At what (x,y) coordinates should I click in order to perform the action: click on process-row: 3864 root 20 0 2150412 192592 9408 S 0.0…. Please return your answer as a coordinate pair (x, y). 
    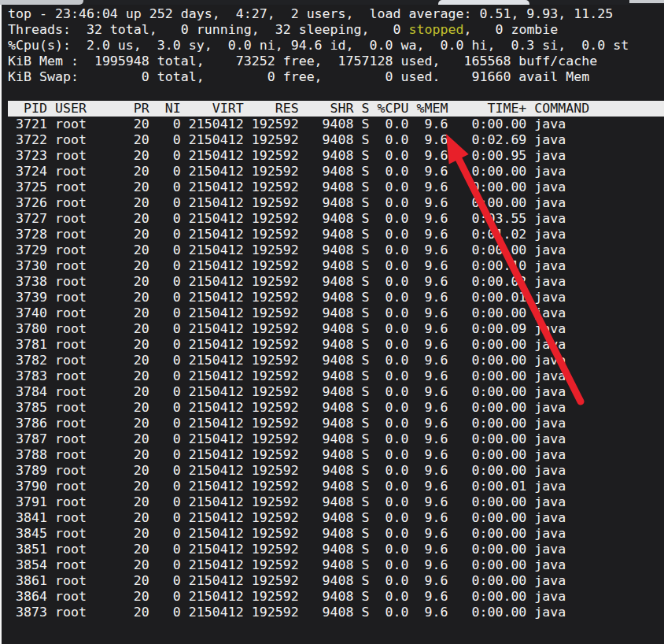
    Looking at the image, I should click on (335, 597).